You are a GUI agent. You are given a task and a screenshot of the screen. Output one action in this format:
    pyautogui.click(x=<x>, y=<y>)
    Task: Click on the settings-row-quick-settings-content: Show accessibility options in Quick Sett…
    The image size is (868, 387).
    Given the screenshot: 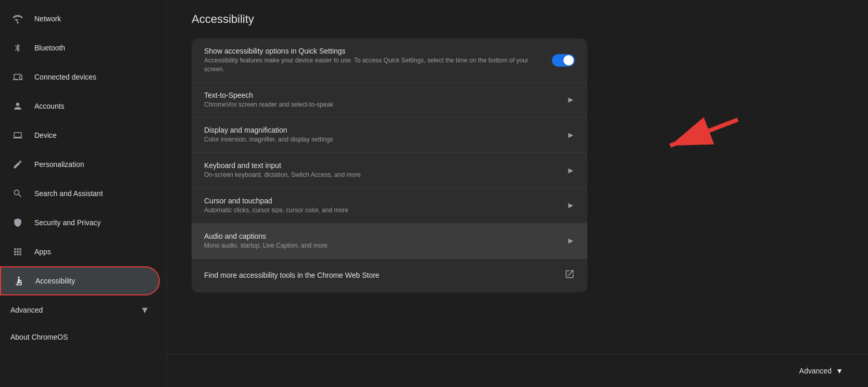 What is the action you would take?
    pyautogui.click(x=374, y=60)
    